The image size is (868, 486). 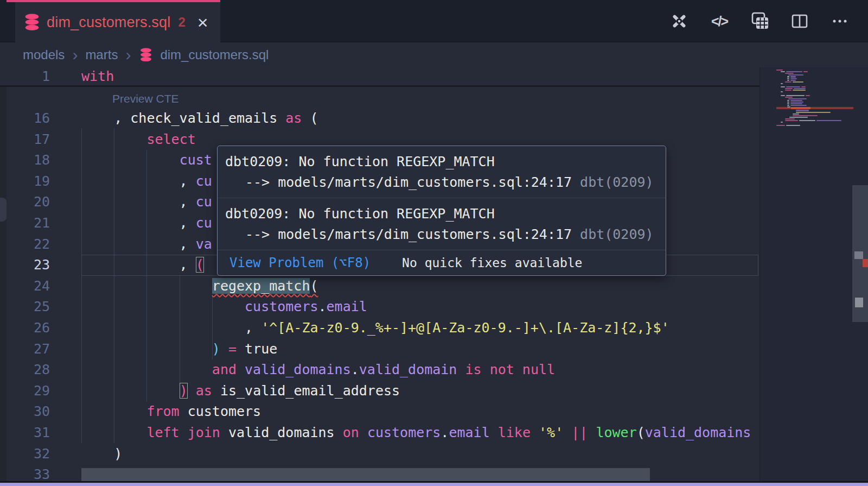 I want to click on code-text: ) = true, so click(x=164, y=350).